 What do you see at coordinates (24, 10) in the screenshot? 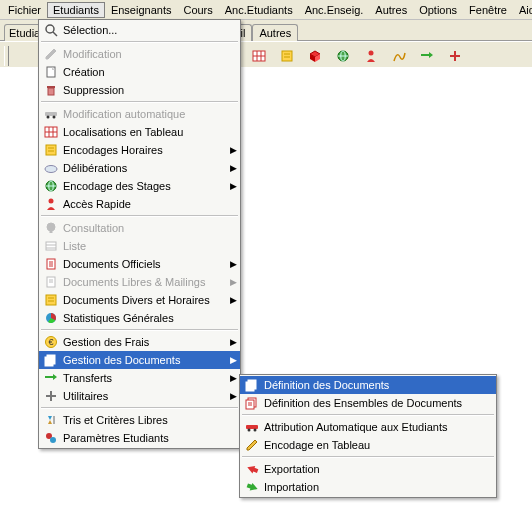
I see `menubar-item-fichier: Fichier` at bounding box center [24, 10].